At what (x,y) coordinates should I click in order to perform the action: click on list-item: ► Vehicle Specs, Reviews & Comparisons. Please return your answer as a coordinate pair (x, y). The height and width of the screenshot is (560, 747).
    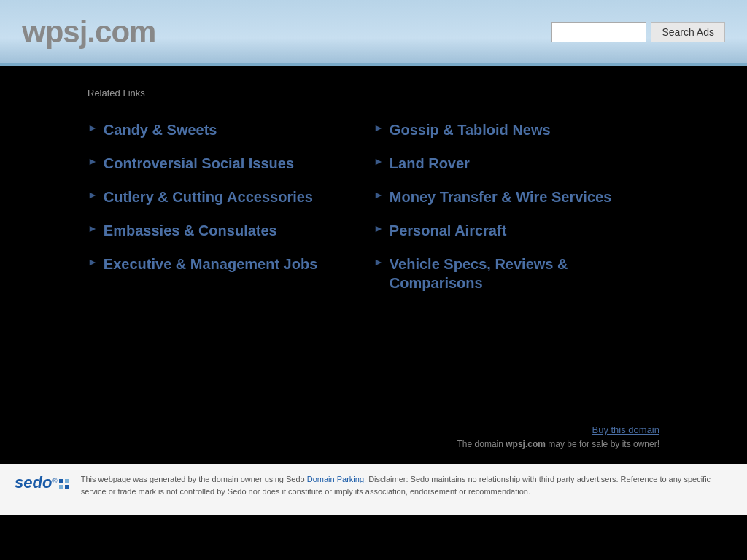
    Looking at the image, I should click on (516, 273).